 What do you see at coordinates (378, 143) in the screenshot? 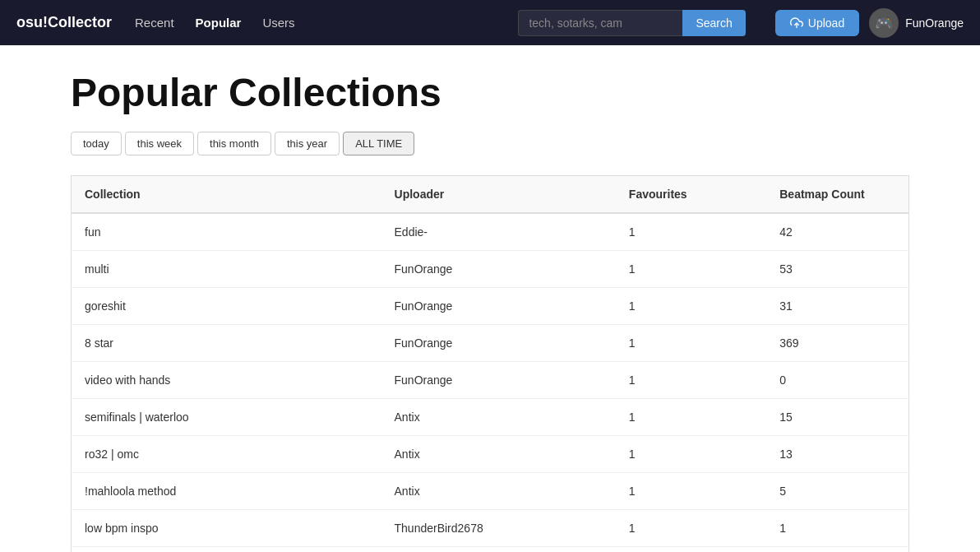
I see `filter-all-time: ALL TIME` at bounding box center [378, 143].